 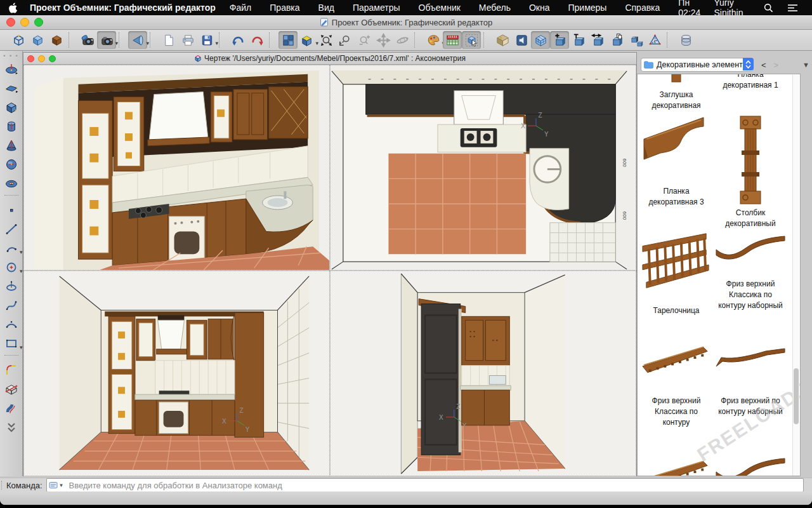 I want to click on torus-primitive-tool, so click(x=11, y=184).